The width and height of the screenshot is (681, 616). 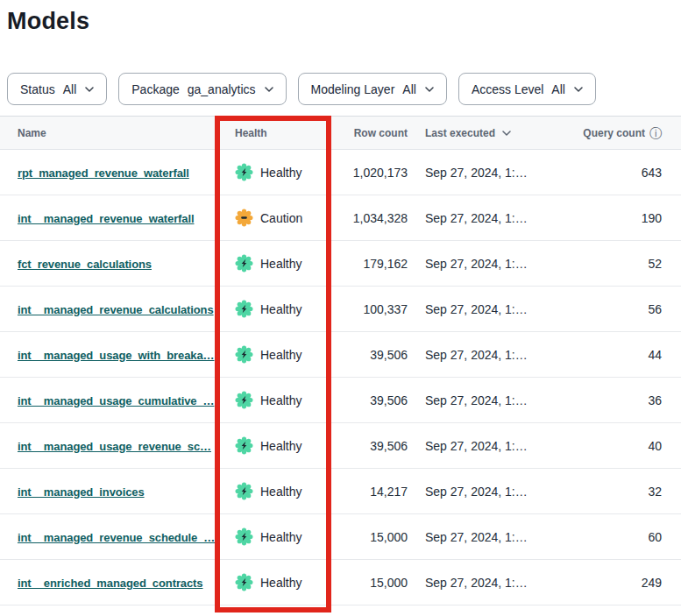 I want to click on table-row: int__managed_usage_with_breaka… Healthy …, so click(x=340, y=355).